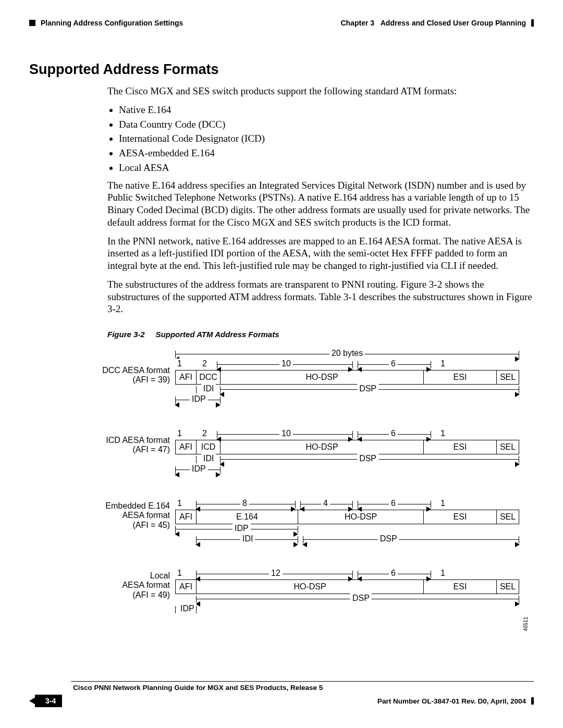  What do you see at coordinates (326, 139) in the screenshot?
I see `list-item: International Code Designator (ICD)` at bounding box center [326, 139].